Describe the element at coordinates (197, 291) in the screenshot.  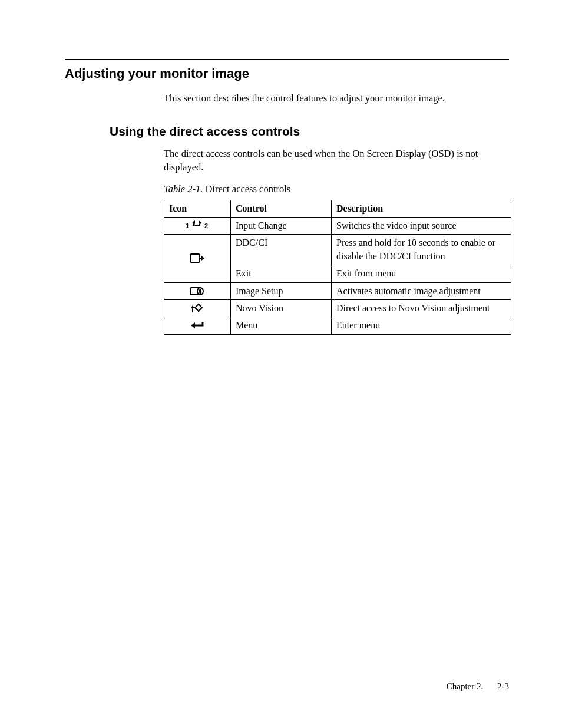
I see `image-setup-icon` at that location.